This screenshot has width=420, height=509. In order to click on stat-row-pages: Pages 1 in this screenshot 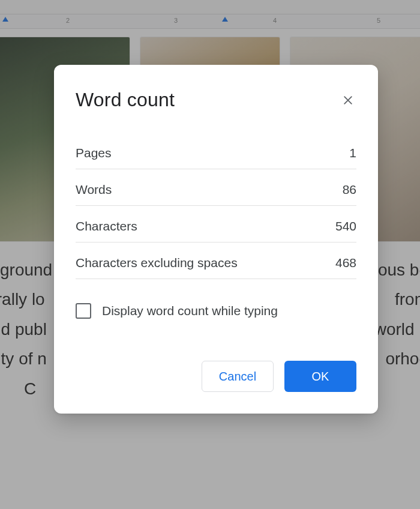, I will do `click(216, 151)`.